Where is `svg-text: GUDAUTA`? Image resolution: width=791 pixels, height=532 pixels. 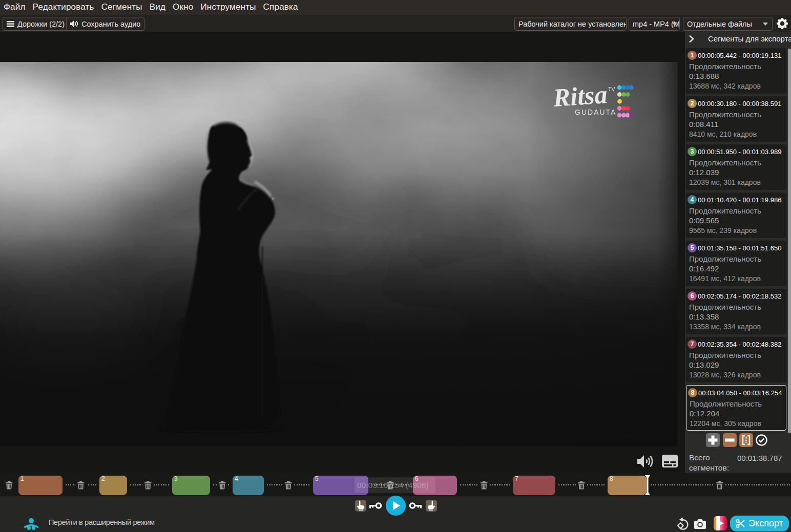
svg-text: GUDAUTA is located at coordinates (595, 112).